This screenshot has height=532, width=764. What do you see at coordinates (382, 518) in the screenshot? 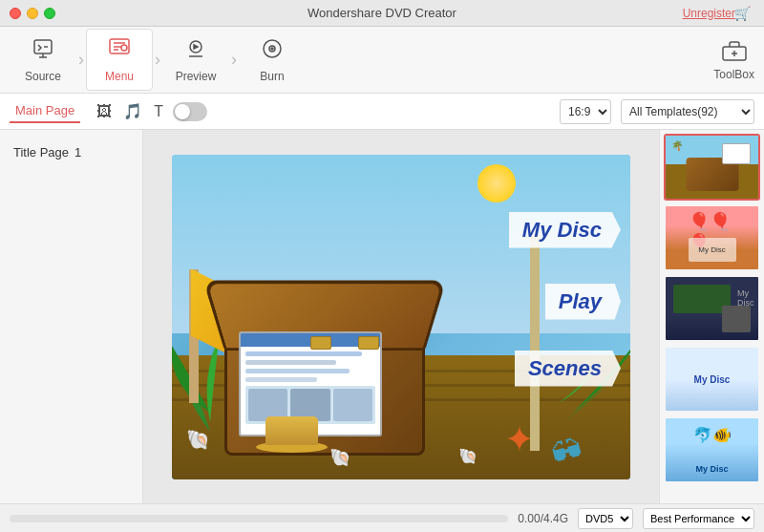
I see `bottom-bar: 0.00/4.4G DVD5 DVD9 Best Performance Bes…` at bounding box center [382, 518].